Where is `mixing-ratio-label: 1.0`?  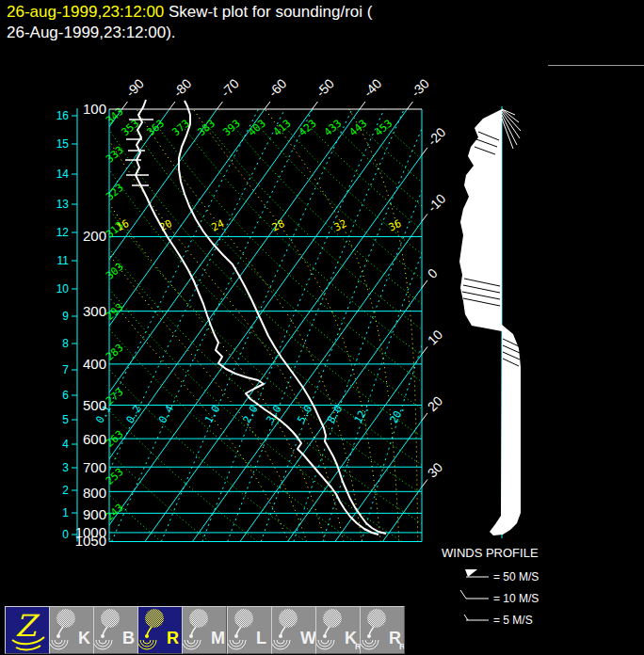
mixing-ratio-label: 1.0 is located at coordinates (213, 414).